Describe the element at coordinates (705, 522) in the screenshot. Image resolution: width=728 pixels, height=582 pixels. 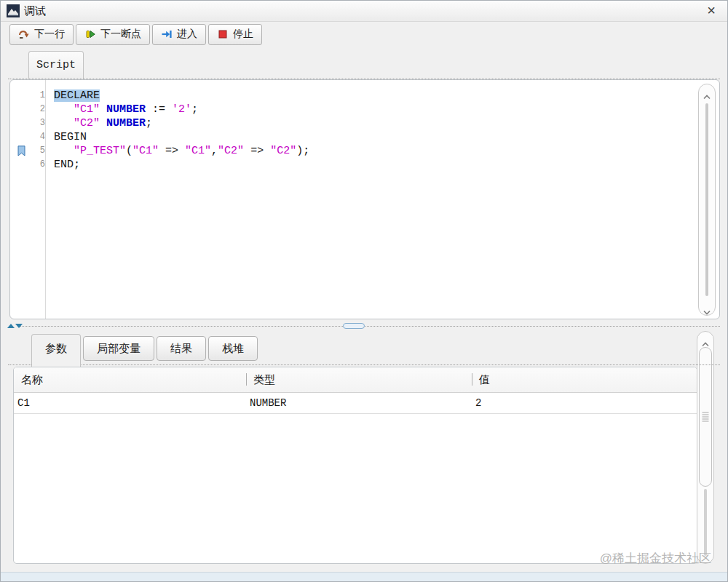
I see `scroll-track` at that location.